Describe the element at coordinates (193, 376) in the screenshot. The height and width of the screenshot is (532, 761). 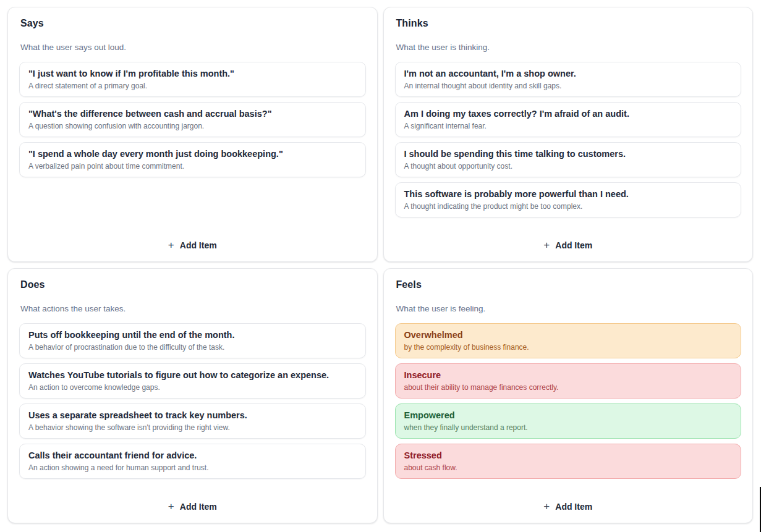
I see `item-text: Watches YouTube tutorials to figure out …` at that location.